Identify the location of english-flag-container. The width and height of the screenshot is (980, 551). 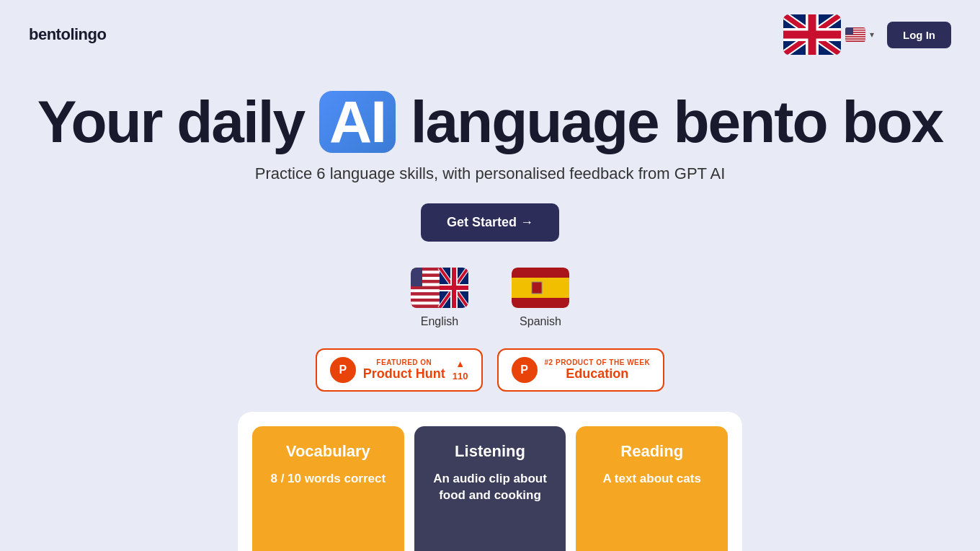
(440, 288).